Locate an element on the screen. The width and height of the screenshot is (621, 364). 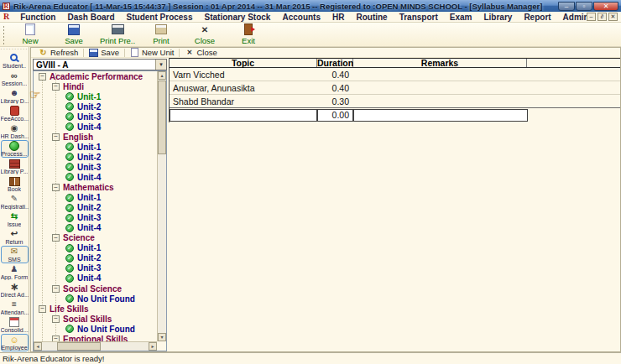
toolbar-save-button: Save is located at coordinates (74, 35).